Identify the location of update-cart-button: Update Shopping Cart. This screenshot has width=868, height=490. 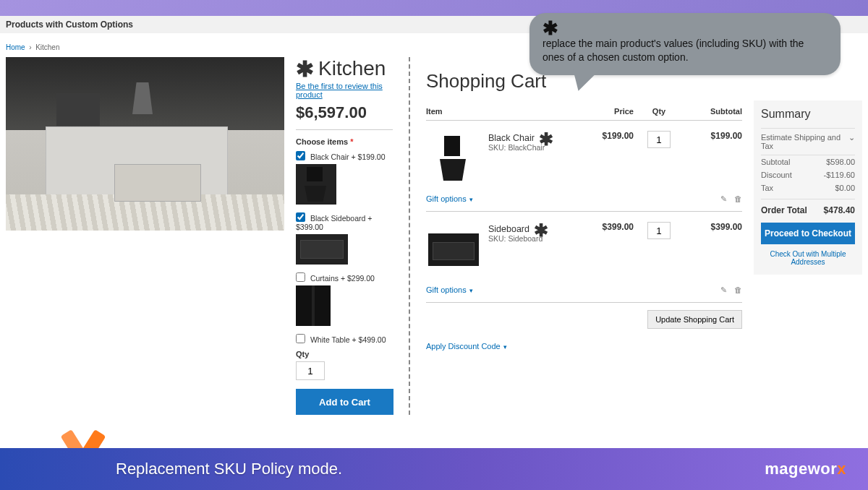
(694, 319).